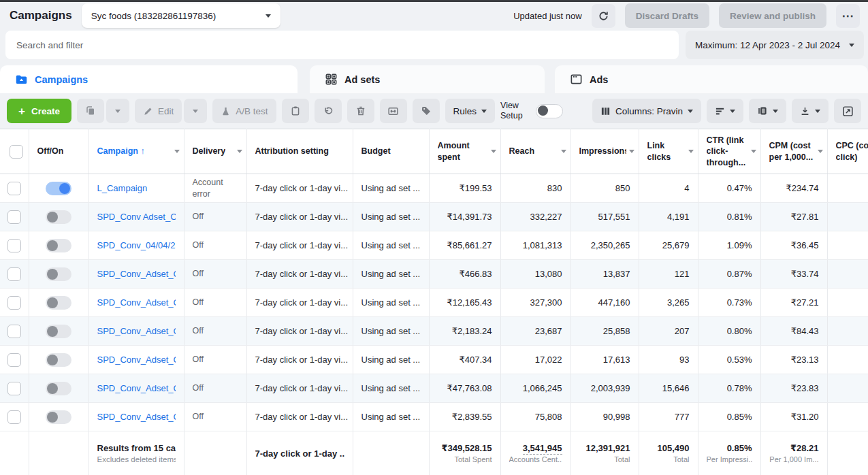 This screenshot has width=868, height=475. Describe the element at coordinates (118, 111) in the screenshot. I see `duplicate-dropdown-button` at that location.